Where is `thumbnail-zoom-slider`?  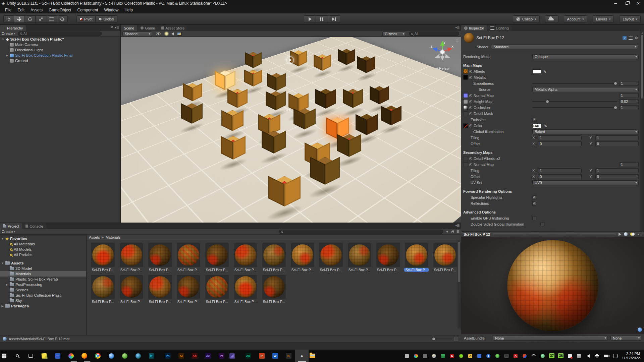 thumbnail-zoom-slider is located at coordinates (441, 339).